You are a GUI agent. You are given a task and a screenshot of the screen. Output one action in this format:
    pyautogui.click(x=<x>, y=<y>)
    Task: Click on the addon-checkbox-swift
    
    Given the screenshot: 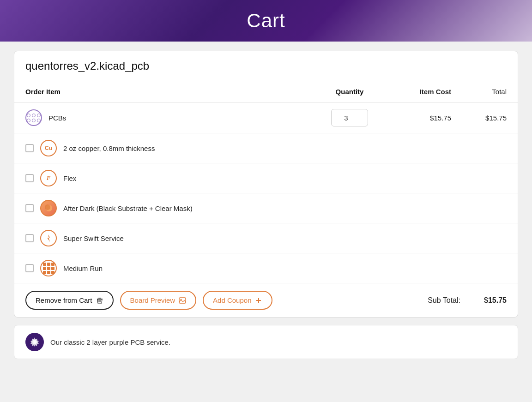 What is the action you would take?
    pyautogui.click(x=30, y=238)
    